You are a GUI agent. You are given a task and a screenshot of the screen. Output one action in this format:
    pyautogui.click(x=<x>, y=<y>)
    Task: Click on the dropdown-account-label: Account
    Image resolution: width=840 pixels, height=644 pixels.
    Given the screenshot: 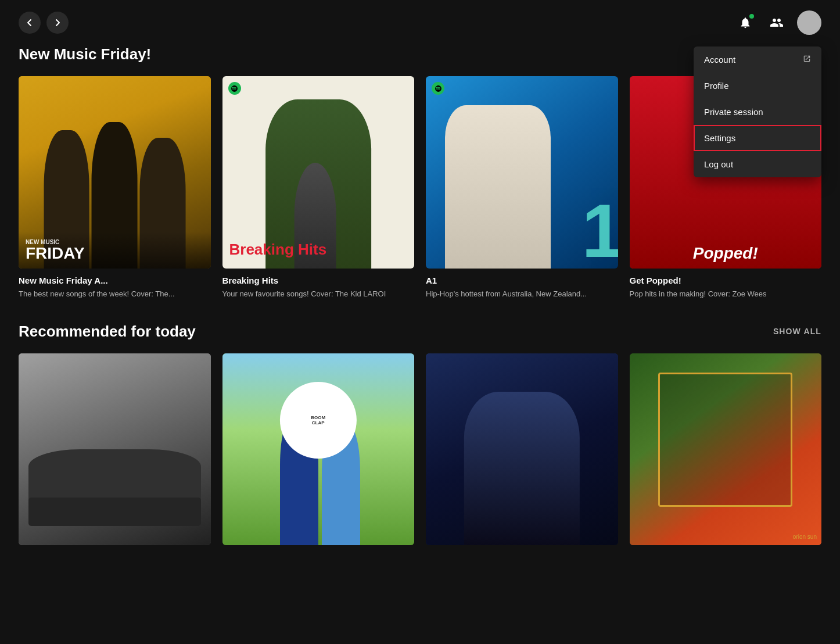 What is the action you would take?
    pyautogui.click(x=720, y=59)
    